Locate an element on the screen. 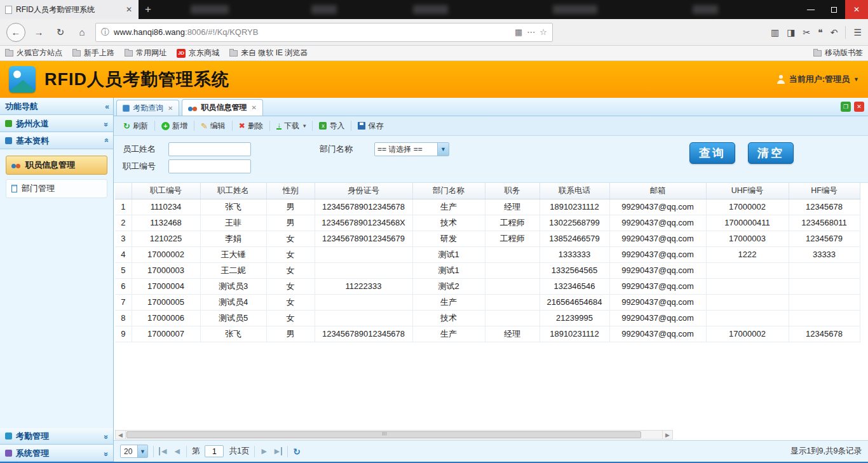  column-header: 职务 is located at coordinates (512, 191).